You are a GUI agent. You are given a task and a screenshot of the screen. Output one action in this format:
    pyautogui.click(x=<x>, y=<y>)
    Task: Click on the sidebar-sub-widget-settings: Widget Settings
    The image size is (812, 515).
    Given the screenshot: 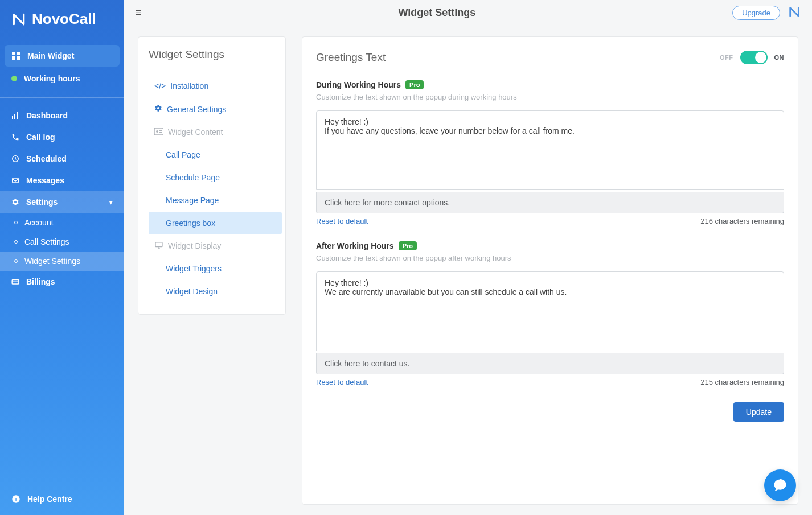 What is the action you would take?
    pyautogui.click(x=62, y=261)
    